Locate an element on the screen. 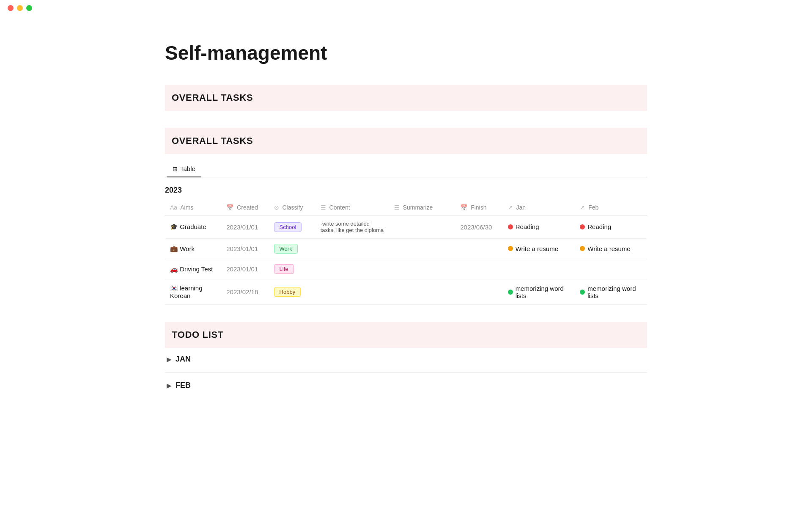 This screenshot has height=508, width=812. cell-finish-0: 2023/06/30 is located at coordinates (479, 227).